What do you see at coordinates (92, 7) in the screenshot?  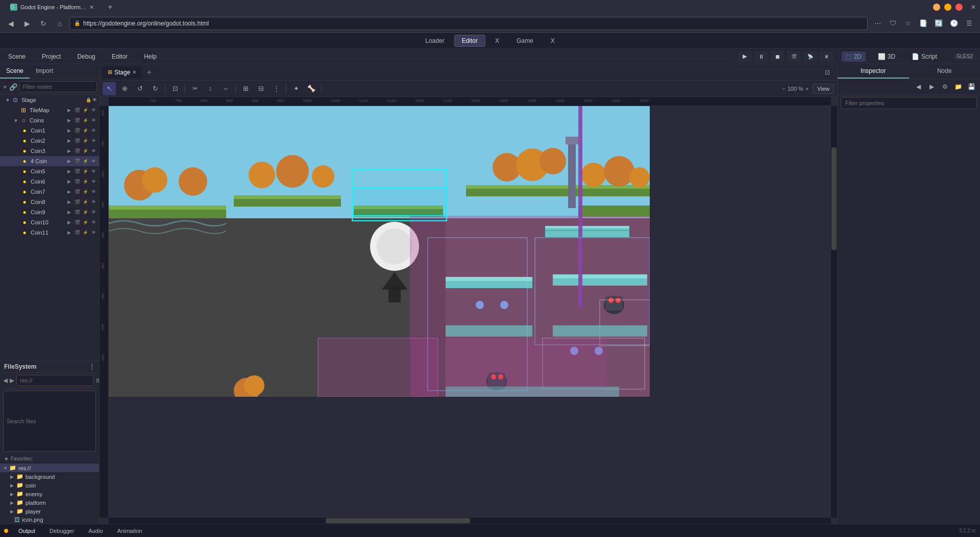 I see `tab-close-button: ✕` at bounding box center [92, 7].